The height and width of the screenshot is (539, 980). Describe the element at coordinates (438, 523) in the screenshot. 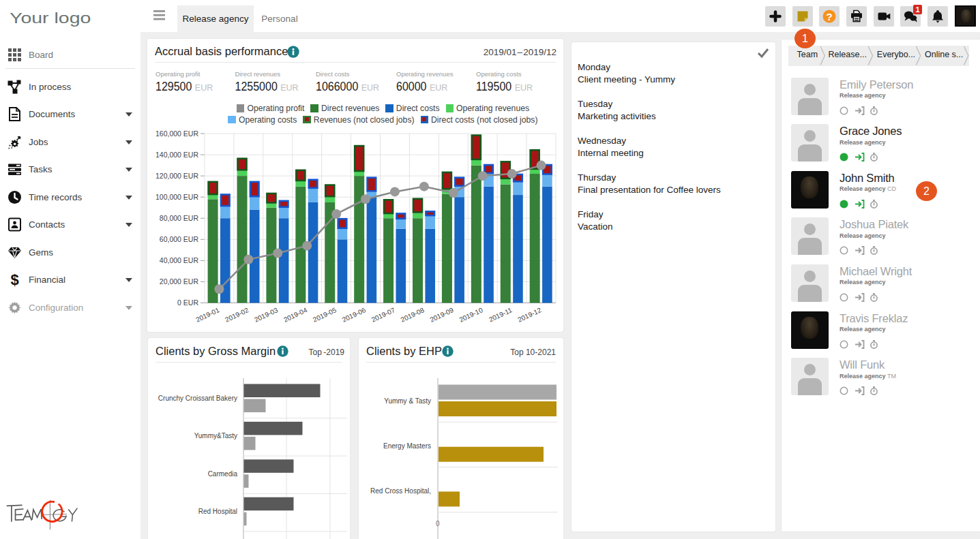

I see `svg-text: 0` at that location.